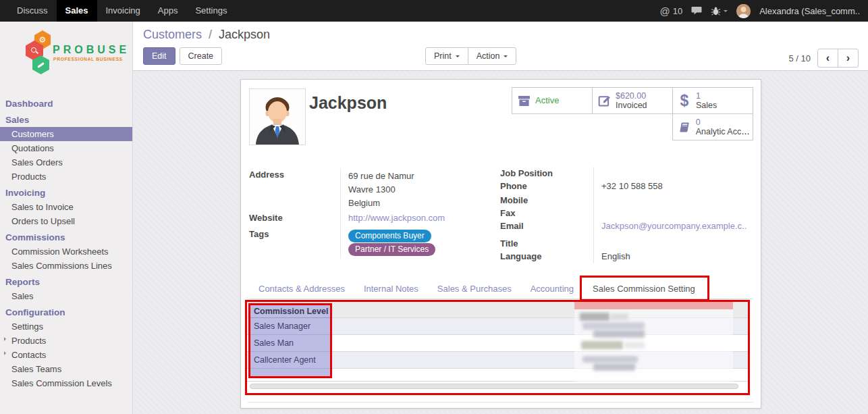  Describe the element at coordinates (77, 11) in the screenshot. I see `menu-sales: Sales` at that location.